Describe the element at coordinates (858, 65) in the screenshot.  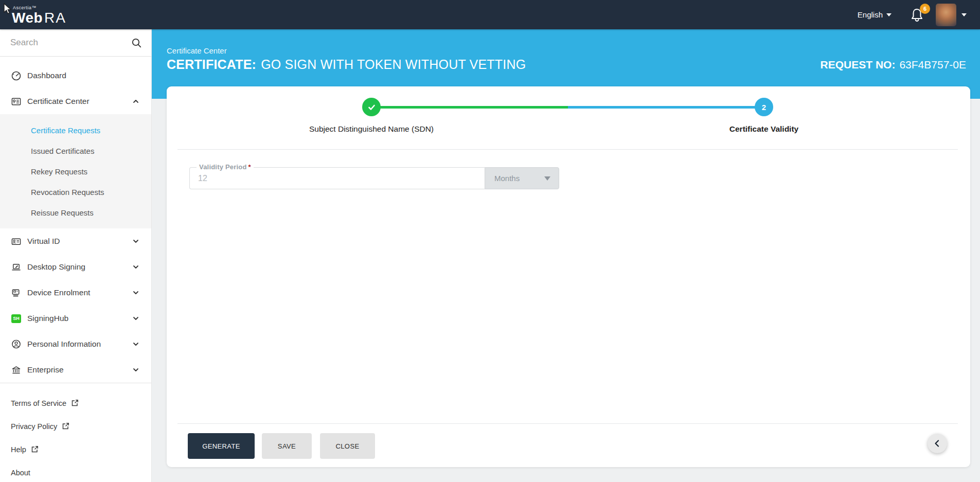
I see `request-number-label: REQUEST NO:` at that location.